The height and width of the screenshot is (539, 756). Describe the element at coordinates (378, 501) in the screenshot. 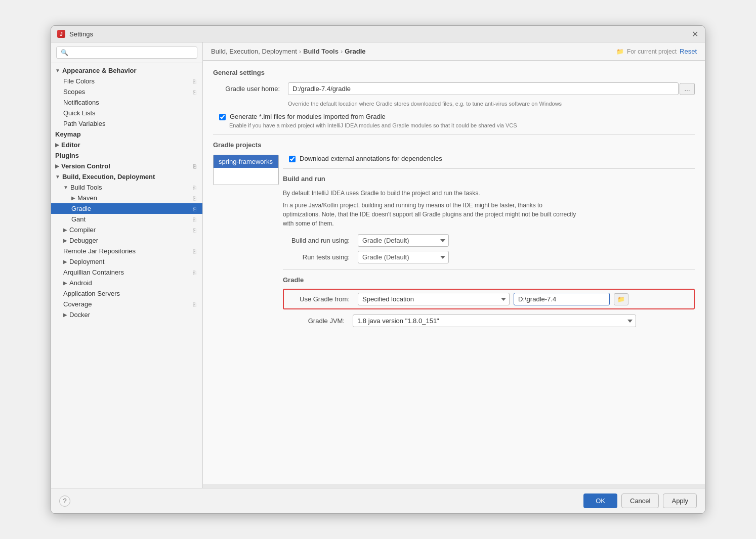

I see `bottom-bar: ? OK Cancel Apply` at that location.